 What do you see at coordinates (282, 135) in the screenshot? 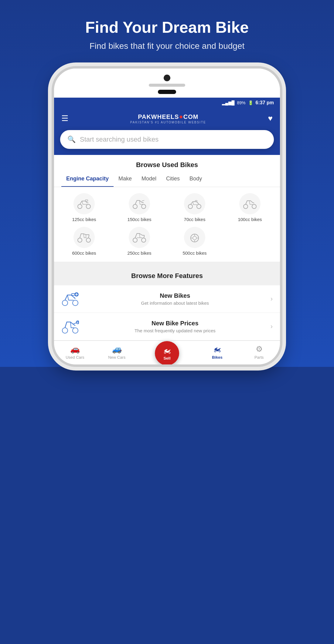
I see `phone-side-right` at bounding box center [282, 135].